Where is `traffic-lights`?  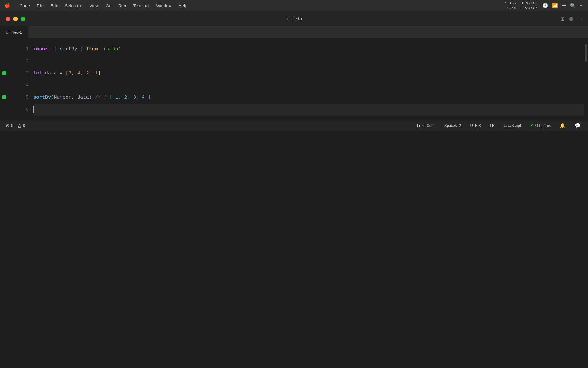 traffic-lights is located at coordinates (16, 19).